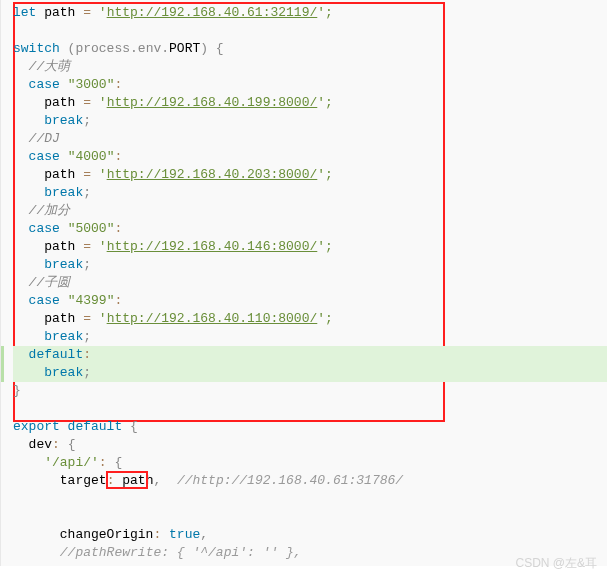 The width and height of the screenshot is (607, 578). What do you see at coordinates (44, 138) in the screenshot?
I see `comment-2: //DJ` at bounding box center [44, 138].